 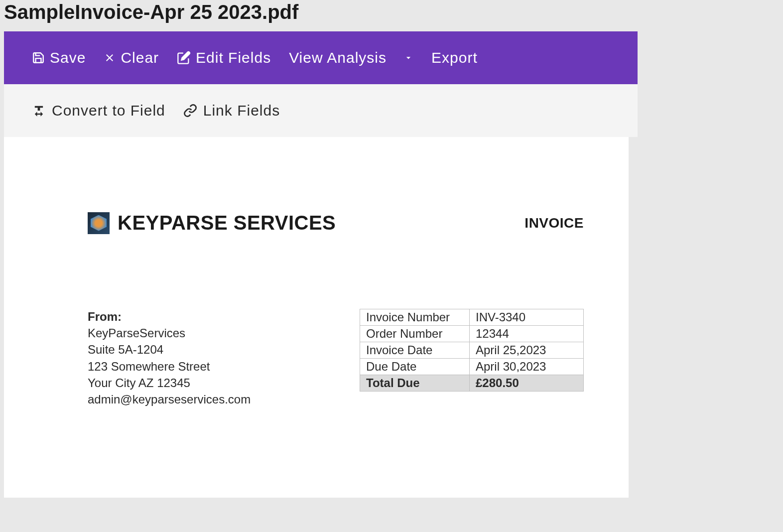 What do you see at coordinates (190, 111) in the screenshot?
I see `link-icon` at bounding box center [190, 111].